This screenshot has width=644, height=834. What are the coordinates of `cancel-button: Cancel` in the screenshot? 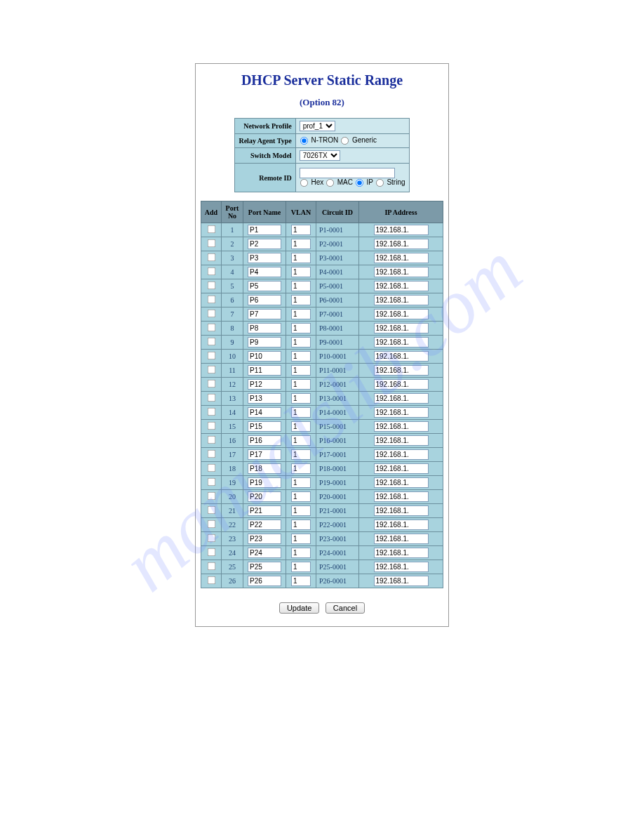 It's located at (345, 608).